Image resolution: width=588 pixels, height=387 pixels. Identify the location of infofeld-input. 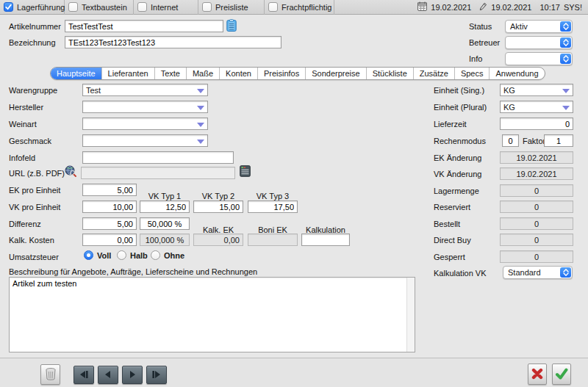
(158, 157).